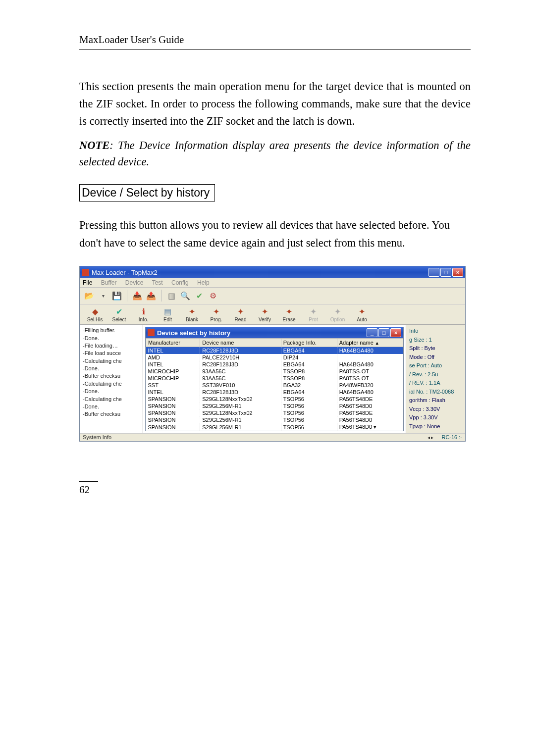 This screenshot has height=756, width=535. I want to click on history-title: Device select by history, so click(262, 333).